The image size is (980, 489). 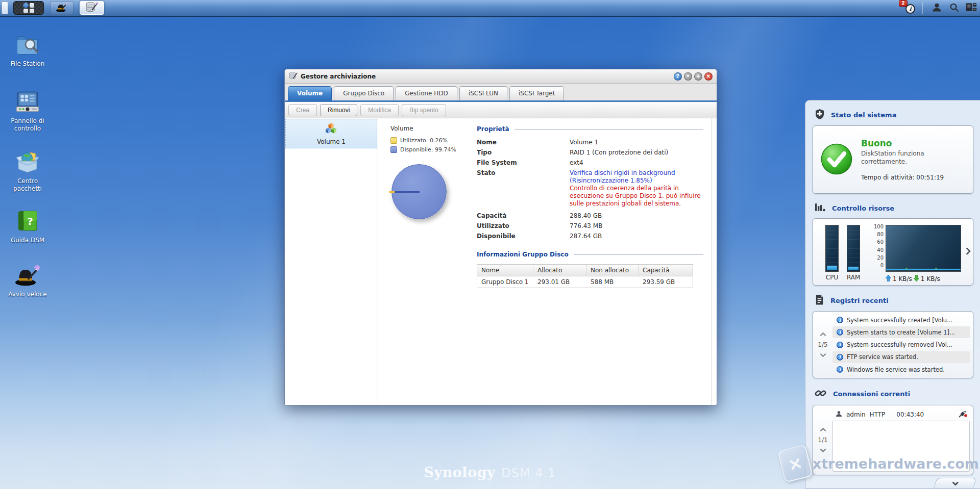 What do you see at coordinates (937, 8) in the screenshot?
I see `user-menu-button` at bounding box center [937, 8].